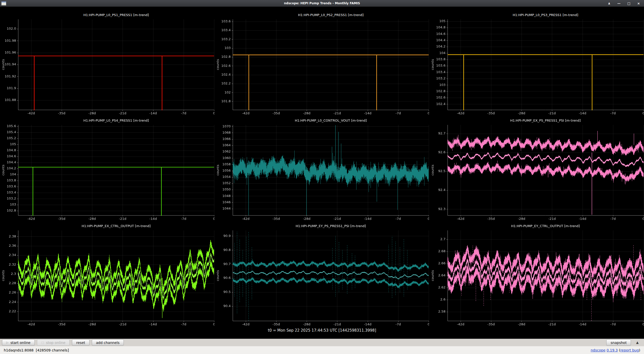 This screenshot has width=644, height=354. Describe the element at coordinates (322, 165) in the screenshot. I see `plot-panel-l0-control-vout: H1:HPI-PUMP_L0_CONTROL_VOUT [m-trend]` at that location.